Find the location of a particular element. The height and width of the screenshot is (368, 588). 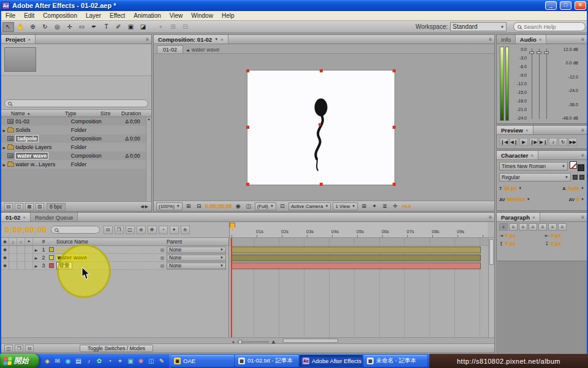

tab-paragraph: Paragraph × is located at coordinates (518, 217).